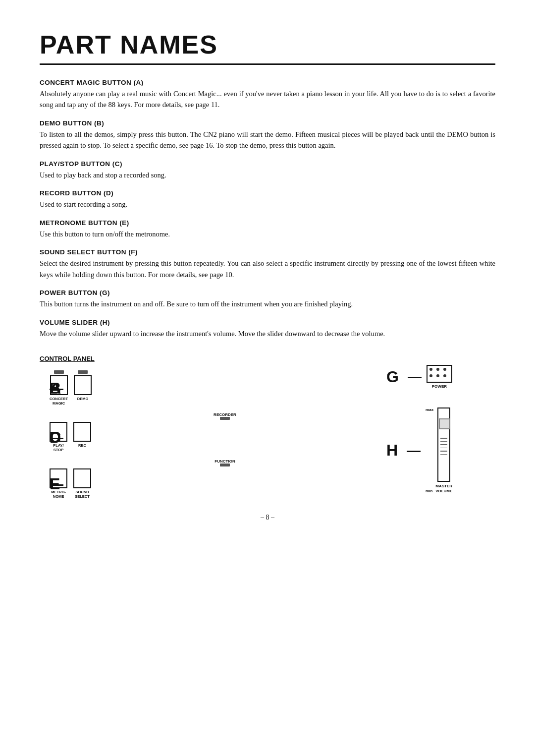 The width and height of the screenshot is (535, 756). I want to click on section-body-play-stop: Used to play back and stop a recorded so…, so click(268, 175).